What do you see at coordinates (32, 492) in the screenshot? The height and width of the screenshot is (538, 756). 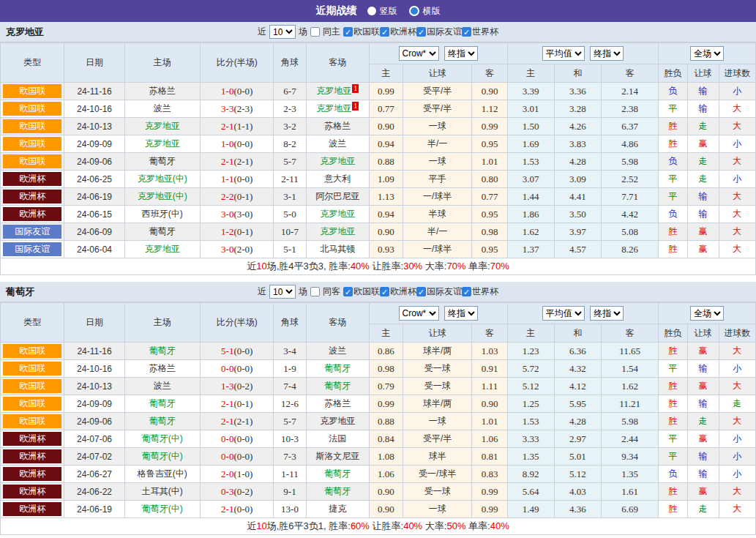 I see `league-cell: 欧洲杯` at bounding box center [32, 492].